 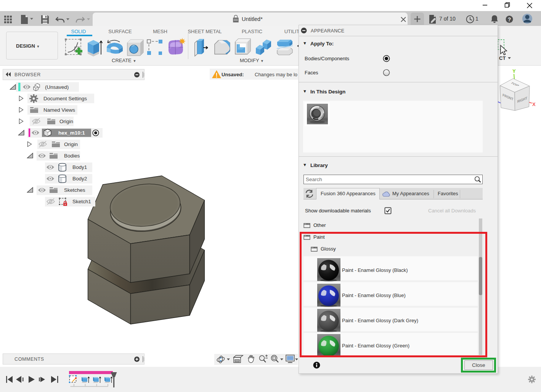 I want to click on svg-text: Body2, so click(x=80, y=178).